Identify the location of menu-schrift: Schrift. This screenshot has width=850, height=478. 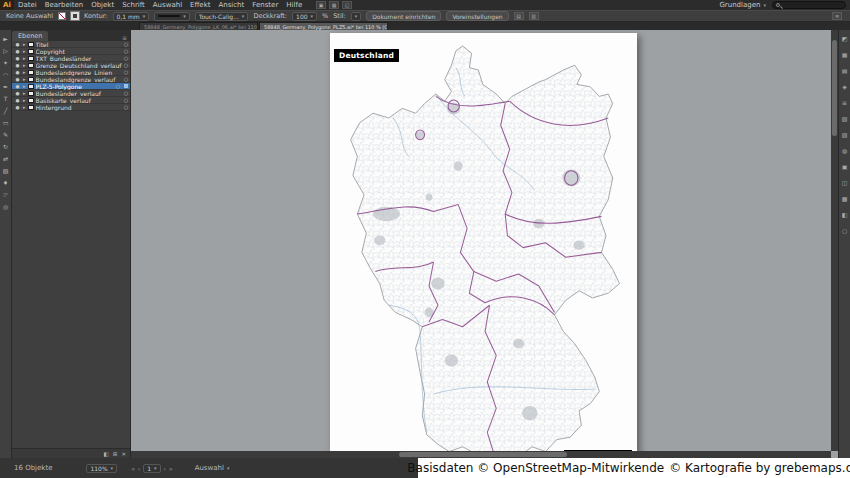
(134, 5).